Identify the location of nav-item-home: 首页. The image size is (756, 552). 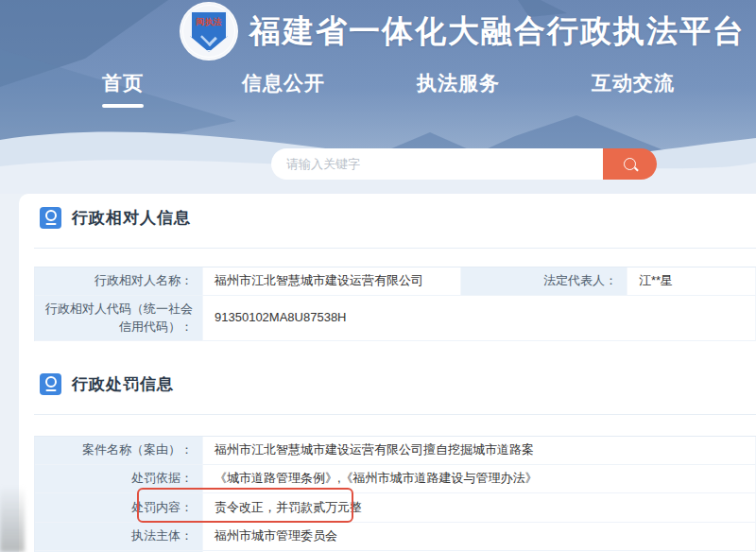
(123, 89).